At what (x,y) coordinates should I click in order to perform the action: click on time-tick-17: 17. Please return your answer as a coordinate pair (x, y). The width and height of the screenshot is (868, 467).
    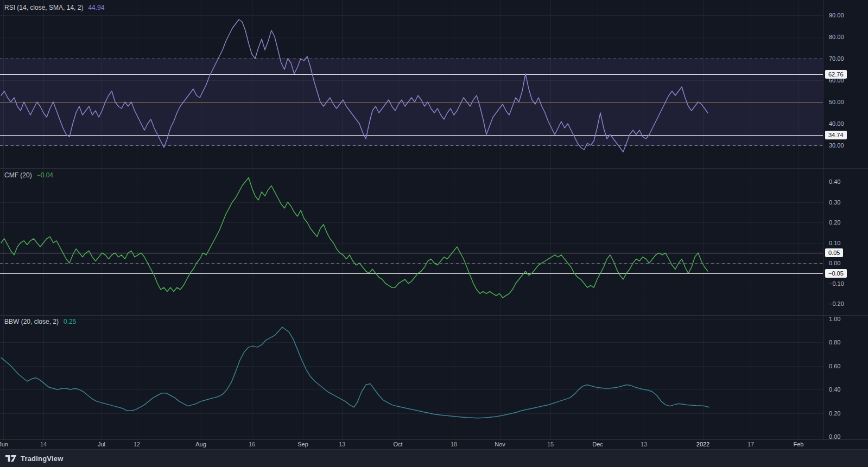
    Looking at the image, I should click on (751, 444).